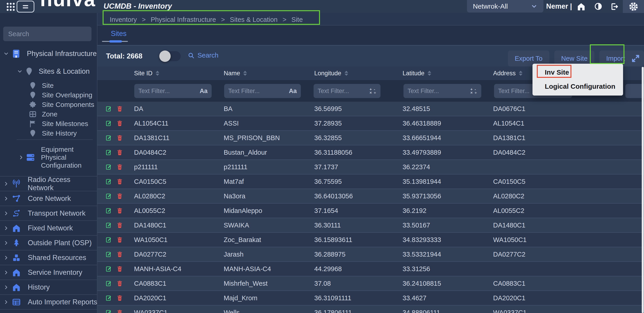 The image size is (644, 313). What do you see at coordinates (50, 54) in the screenshot?
I see `sidebar-item-physical-infrastructure: Physical Infrastructure` at bounding box center [50, 54].